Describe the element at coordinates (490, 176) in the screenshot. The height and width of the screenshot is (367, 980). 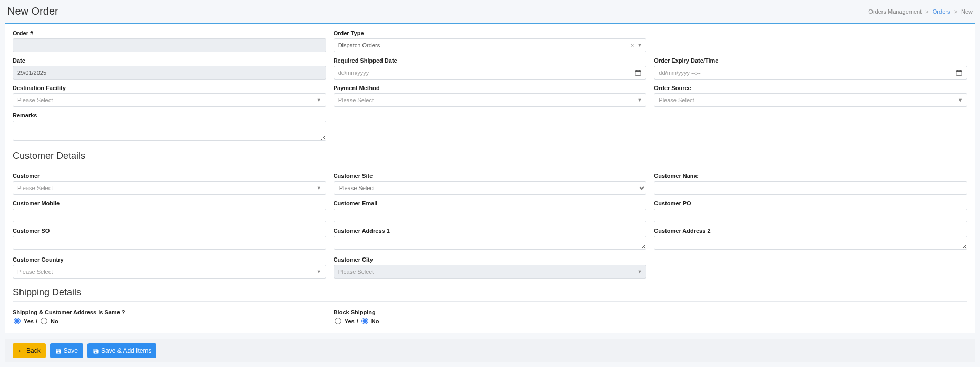
I see `customer-site-label: Customer Site` at that location.